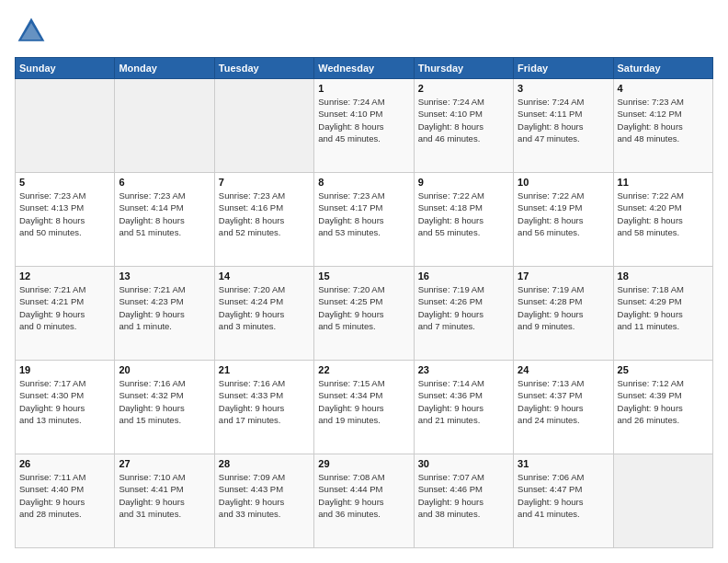  Describe the element at coordinates (463, 220) in the screenshot. I see `calendar-day-cell: 9Sunrise: 7:22 AM Sunset: 4:18 PM Daylig…` at that location.